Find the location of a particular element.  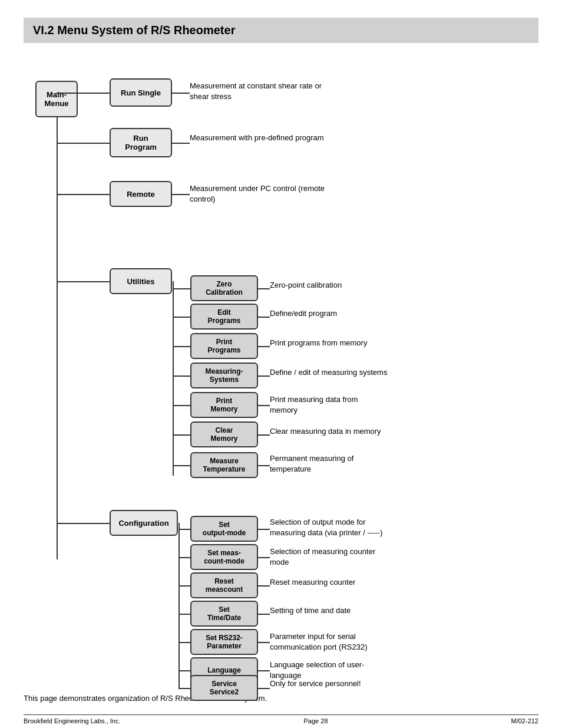

run-single-desc: Measurement at constant shear rate or sh… is located at coordinates (257, 91).